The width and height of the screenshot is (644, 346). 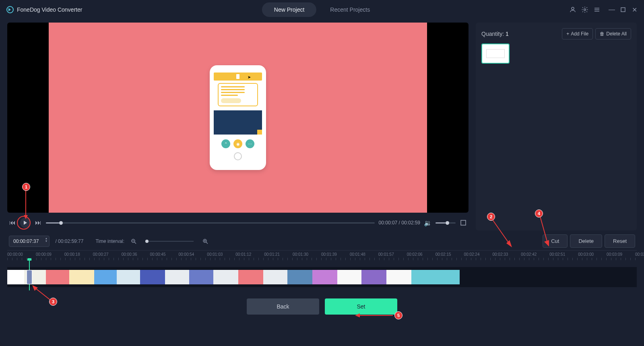 I want to click on bottom-bar: Back Set, so click(x=322, y=304).